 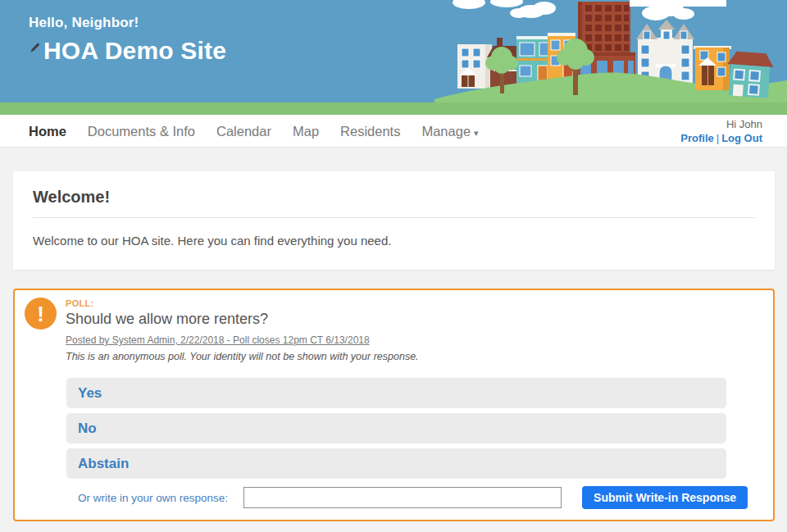 I want to click on nav-item-manage: Manage▾, so click(x=449, y=131).